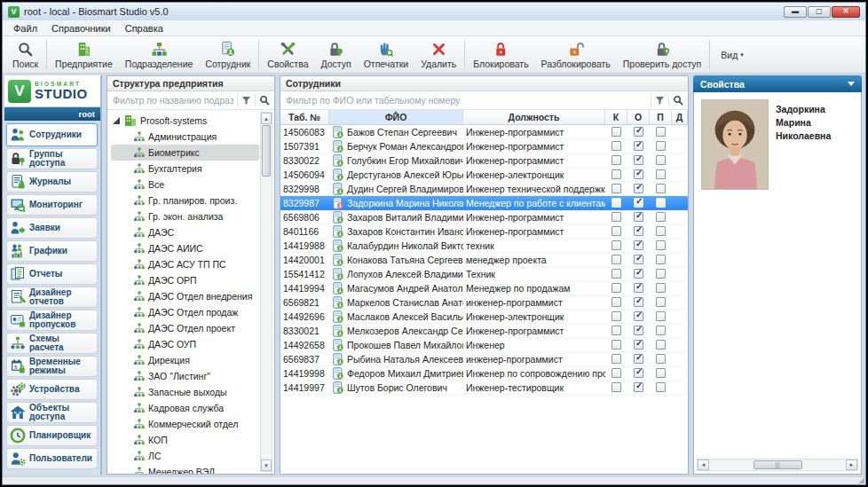  I want to click on employee-row-15: 14492658Прокошев Павел МихайловичИнженер, so click(485, 345).